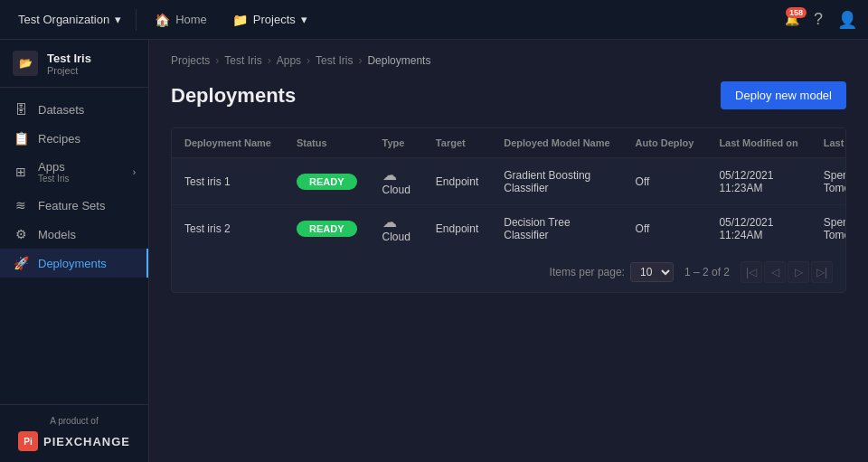 The width and height of the screenshot is (868, 462). What do you see at coordinates (508, 272) in the screenshot?
I see `pagination-row: Items per page: 10 25 50 1 – 2 of 2 |◁ ◁…` at bounding box center [508, 272].